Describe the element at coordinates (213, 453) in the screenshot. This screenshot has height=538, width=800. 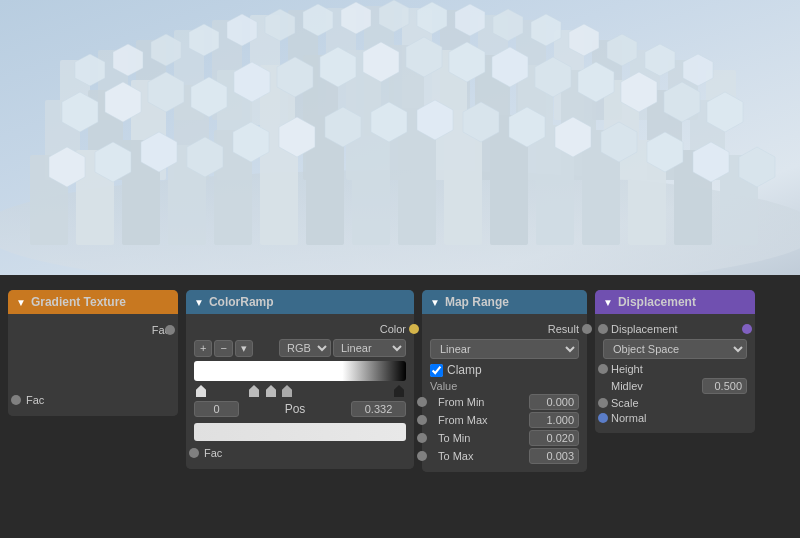
I see `colorramp-fac-label: Fac` at that location.